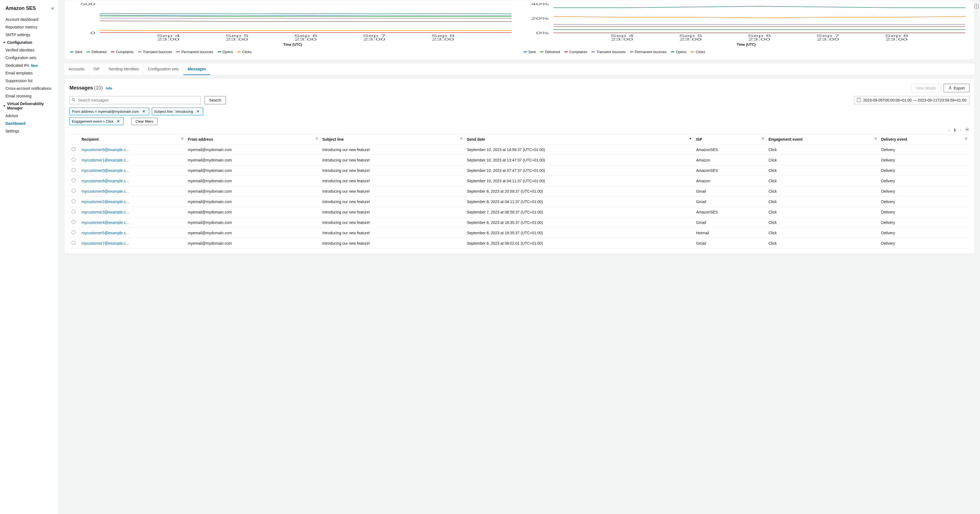 Image resolution: width=980 pixels, height=514 pixels. I want to click on column-header: From address▽, so click(253, 139).